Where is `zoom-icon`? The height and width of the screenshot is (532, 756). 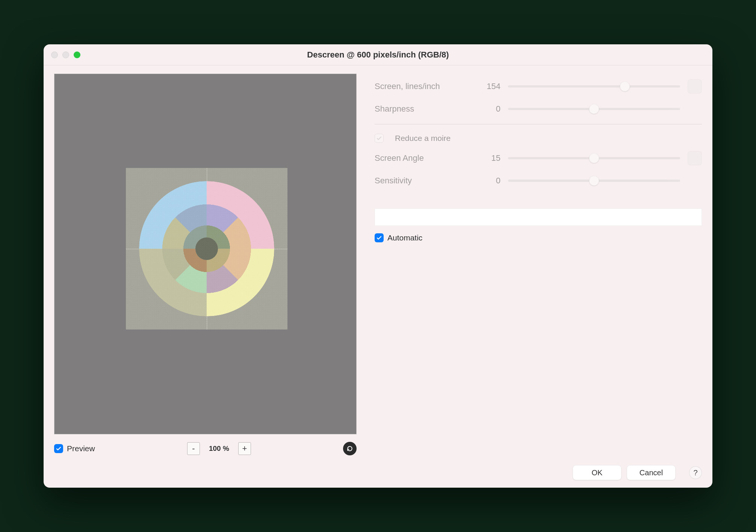 zoom-icon is located at coordinates (77, 55).